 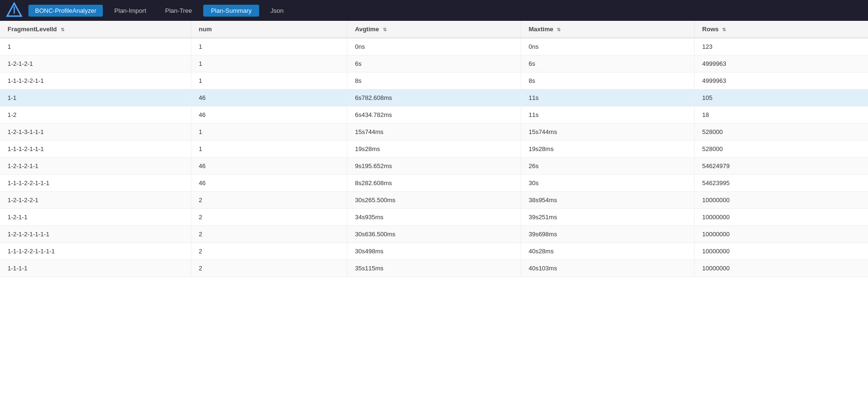 I want to click on cell-rows: 105, so click(x=781, y=98).